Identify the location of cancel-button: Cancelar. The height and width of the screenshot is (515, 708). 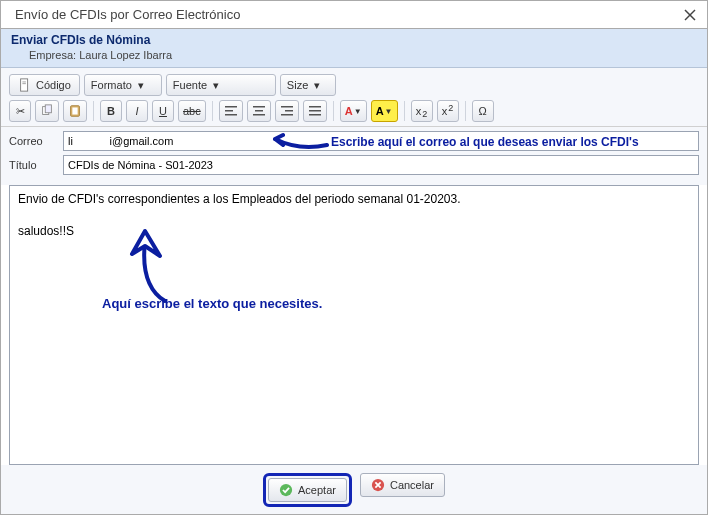
(402, 485).